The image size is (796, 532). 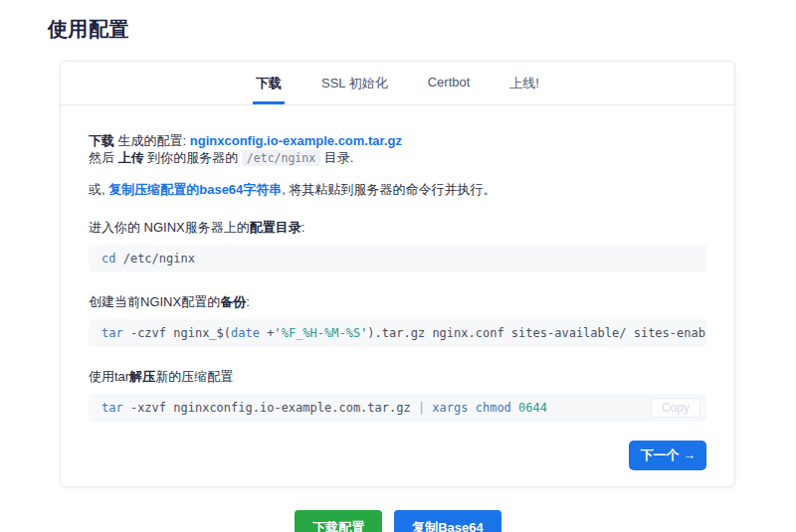 What do you see at coordinates (233, 302) in the screenshot?
I see `text-segment: 备份` at bounding box center [233, 302].